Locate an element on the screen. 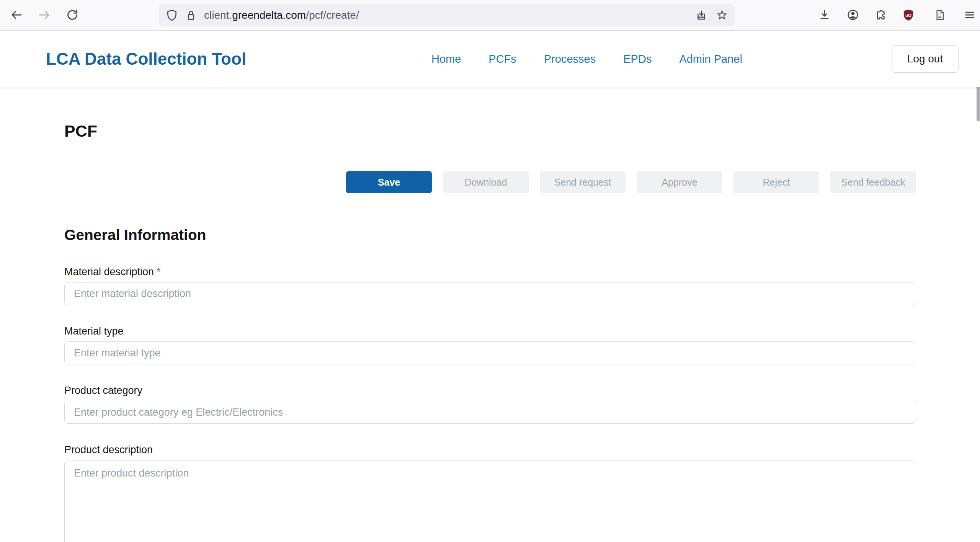 The width and height of the screenshot is (980, 542). approve-button: Approve is located at coordinates (679, 182).